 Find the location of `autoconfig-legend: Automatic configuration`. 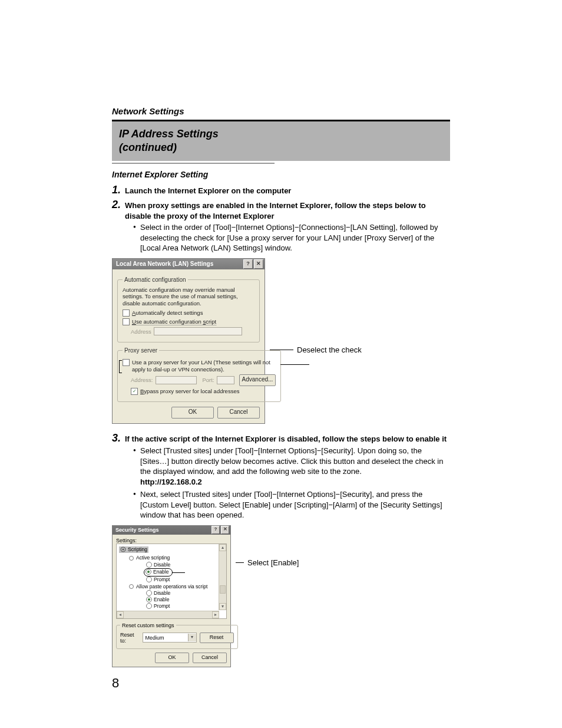

autoconfig-legend: Automatic configuration is located at coordinates (156, 279).